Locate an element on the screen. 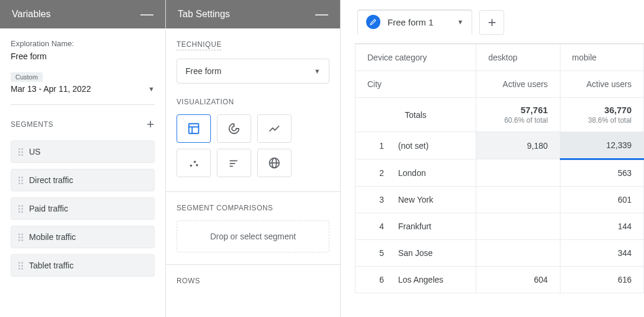 This screenshot has width=644, height=317. visualization-label: VISUALIZATION is located at coordinates (253, 102).